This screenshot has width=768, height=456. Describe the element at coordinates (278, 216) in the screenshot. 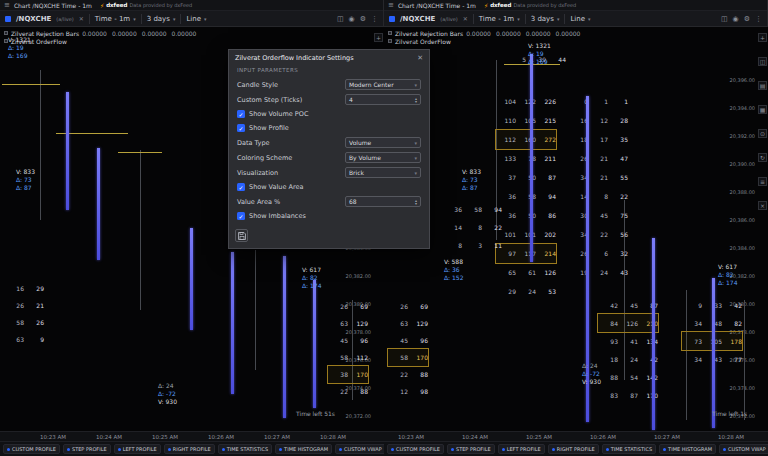

I see `show-imbalances-label: Show Imbalances` at that location.